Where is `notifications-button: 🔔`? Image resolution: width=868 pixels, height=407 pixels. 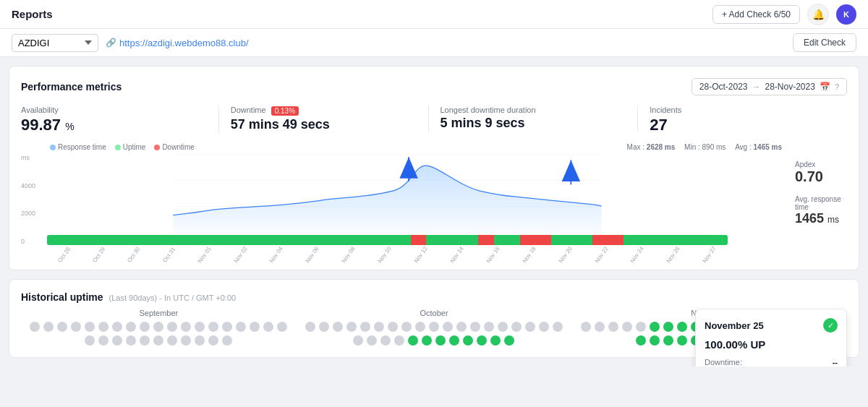
notifications-button: 🔔 is located at coordinates (818, 14).